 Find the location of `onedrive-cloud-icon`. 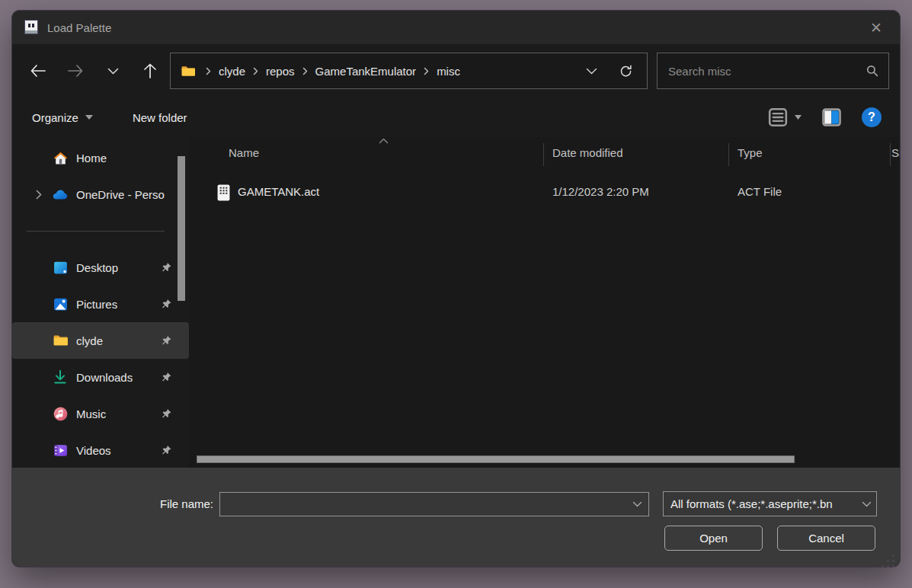

onedrive-cloud-icon is located at coordinates (60, 194).